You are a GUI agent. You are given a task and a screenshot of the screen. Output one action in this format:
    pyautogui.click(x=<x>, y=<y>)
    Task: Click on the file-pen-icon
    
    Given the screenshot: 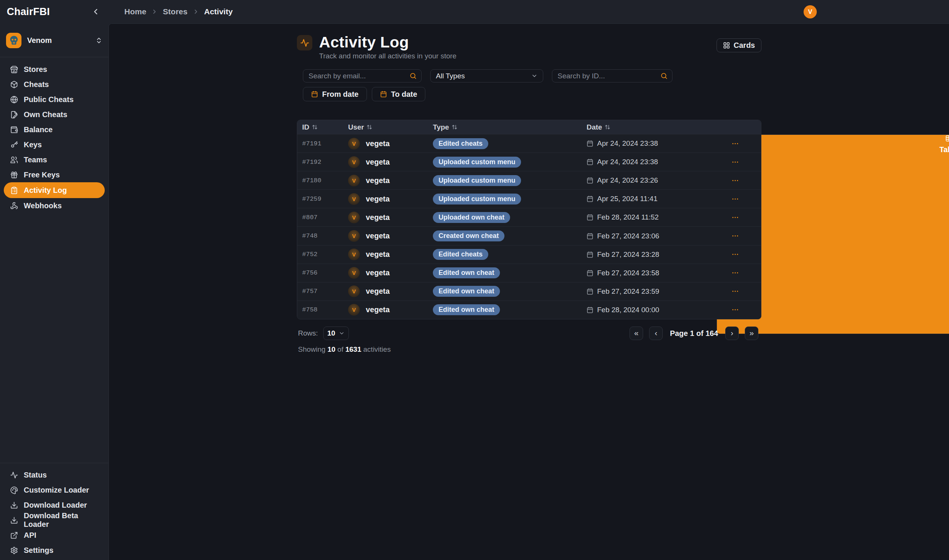 What is the action you would take?
    pyautogui.click(x=14, y=115)
    